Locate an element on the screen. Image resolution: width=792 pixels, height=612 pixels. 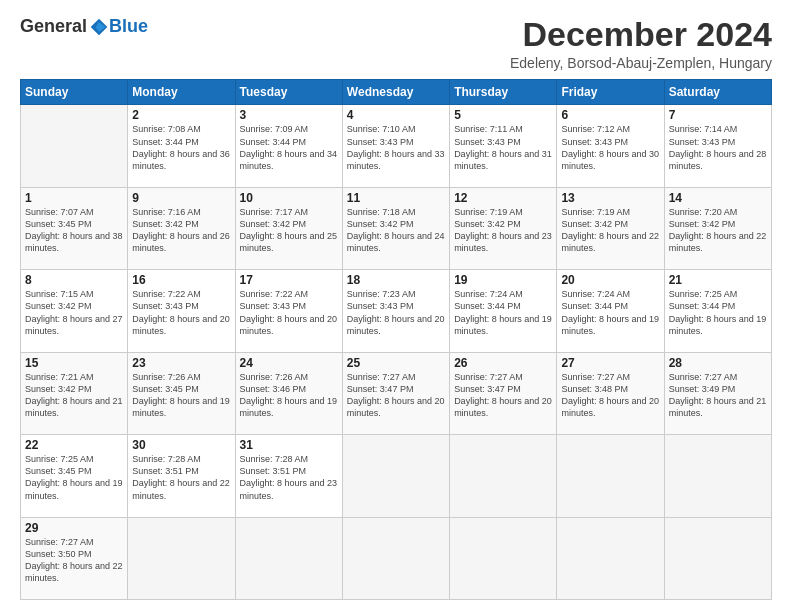
day-info: Sunrise: 7:26 AMSunset: 3:45 PMDaylight:… is located at coordinates (181, 395).